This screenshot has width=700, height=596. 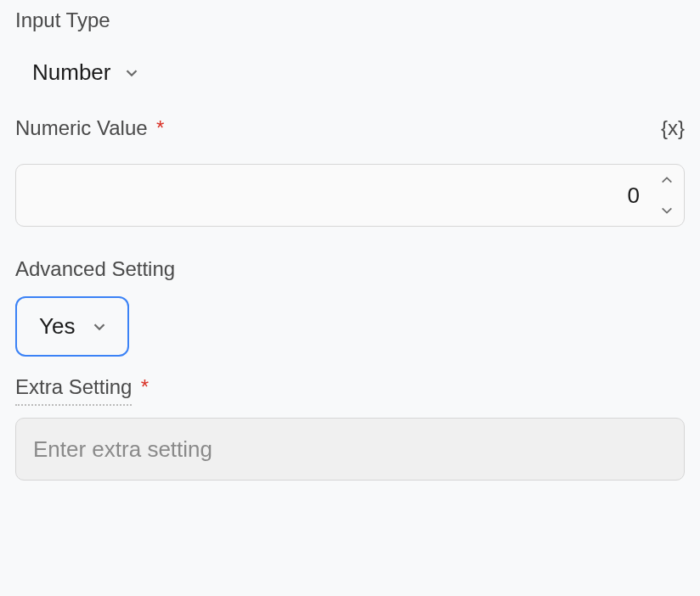 What do you see at coordinates (73, 391) in the screenshot?
I see `label-extra-setting: Extra Setting` at bounding box center [73, 391].